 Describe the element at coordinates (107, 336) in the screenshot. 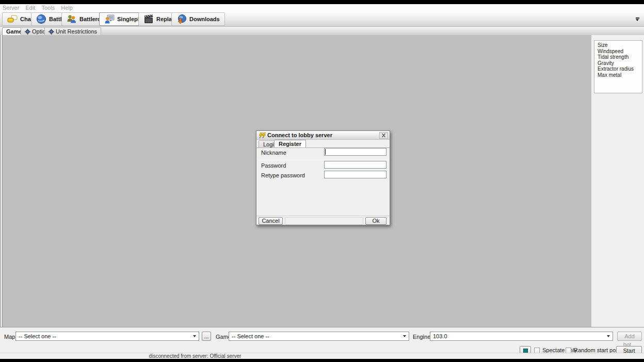

I see `map-select: -- Select one --` at that location.